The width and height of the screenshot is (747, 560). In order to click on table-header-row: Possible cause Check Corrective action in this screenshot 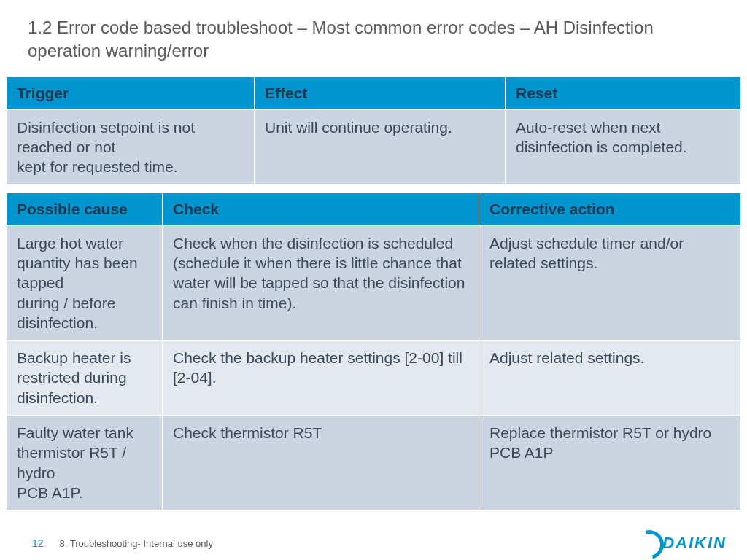, I will do `click(374, 209)`.